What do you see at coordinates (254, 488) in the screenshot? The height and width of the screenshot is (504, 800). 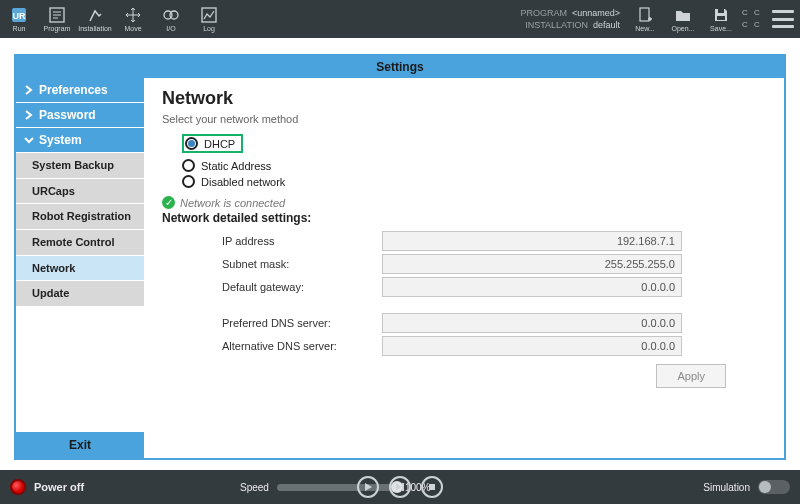 I see `speed-label: Speed` at bounding box center [254, 488].